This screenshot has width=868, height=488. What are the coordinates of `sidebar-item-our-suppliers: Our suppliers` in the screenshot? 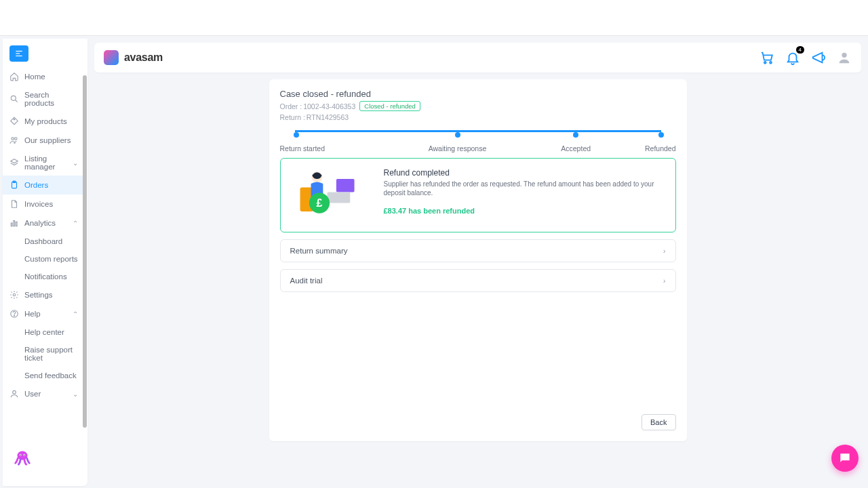 It's located at (43, 140).